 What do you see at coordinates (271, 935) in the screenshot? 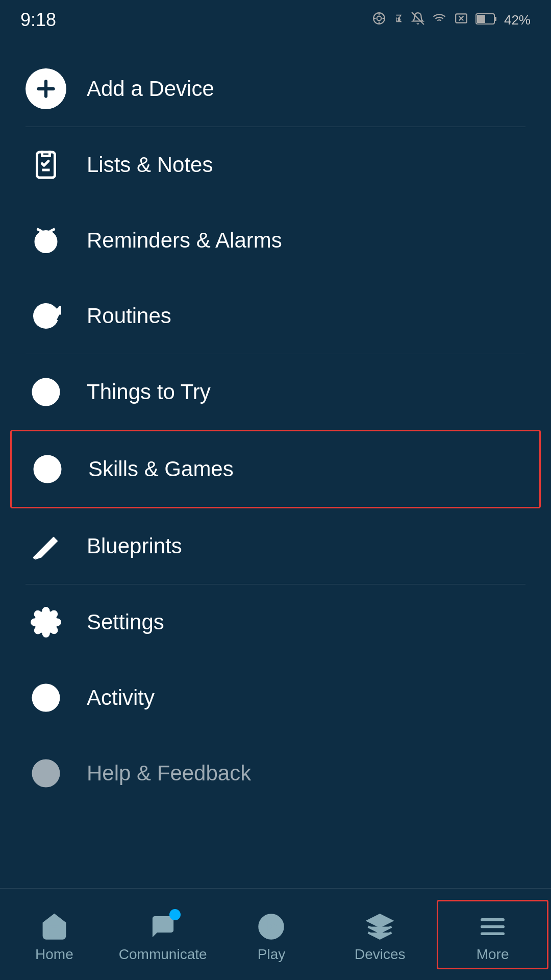
I see `nav-item-play: Play` at bounding box center [271, 935].